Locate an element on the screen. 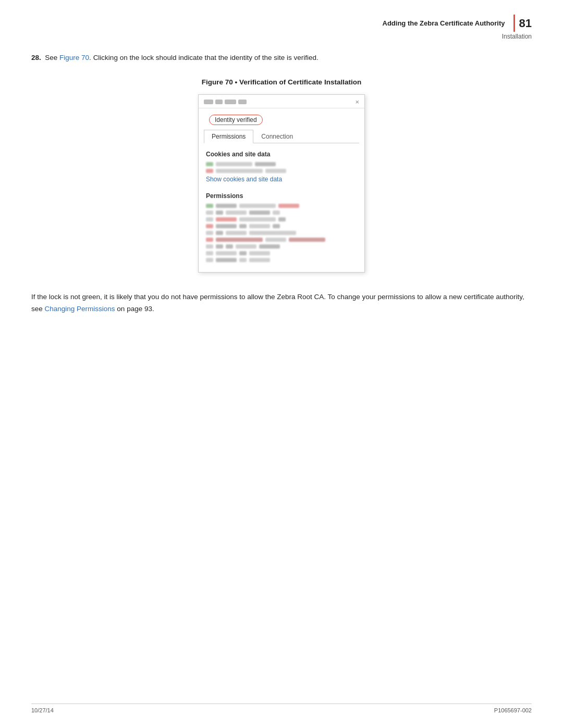  body-text-suffix: on page 93. is located at coordinates (134, 309).